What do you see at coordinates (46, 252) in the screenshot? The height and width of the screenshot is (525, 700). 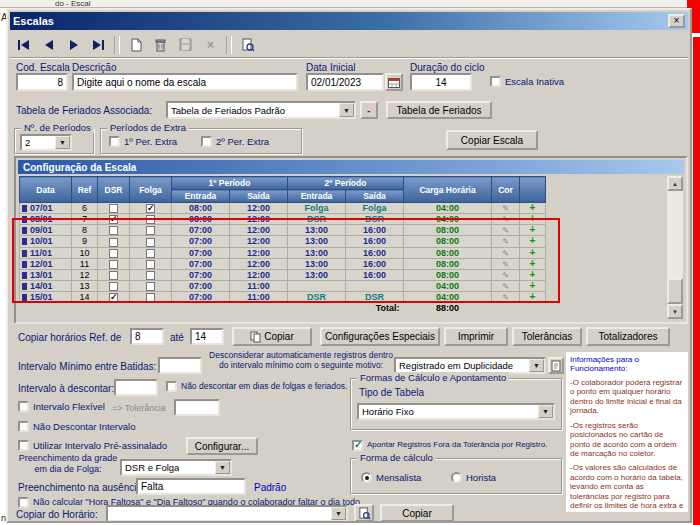 I see `cell-data: 11/01` at bounding box center [46, 252].